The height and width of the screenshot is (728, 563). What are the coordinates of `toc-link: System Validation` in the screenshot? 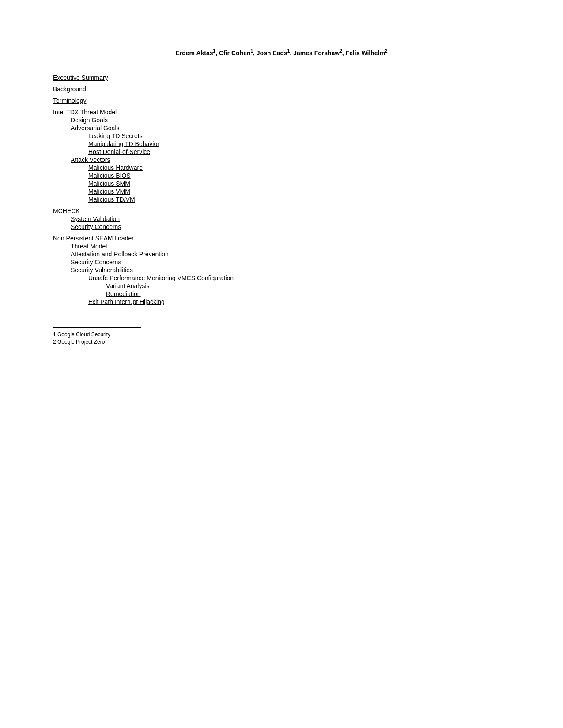 It's located at (95, 219).